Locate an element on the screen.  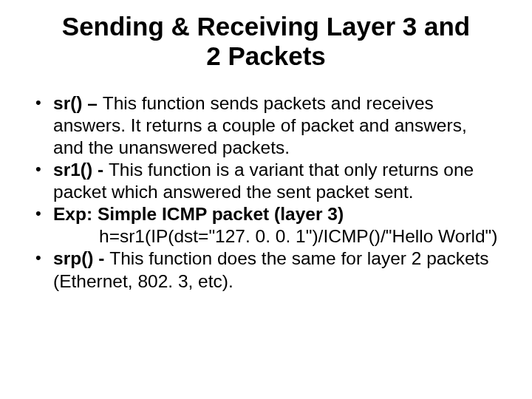
bullet-list-2: srp() - This function does the same for … is located at coordinates (266, 270).